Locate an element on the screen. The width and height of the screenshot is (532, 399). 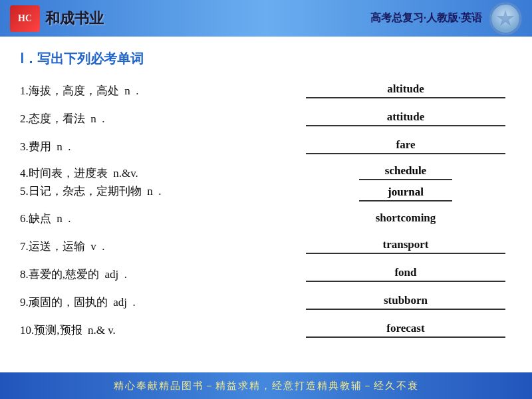
english-answer: fond is located at coordinates (406, 274).